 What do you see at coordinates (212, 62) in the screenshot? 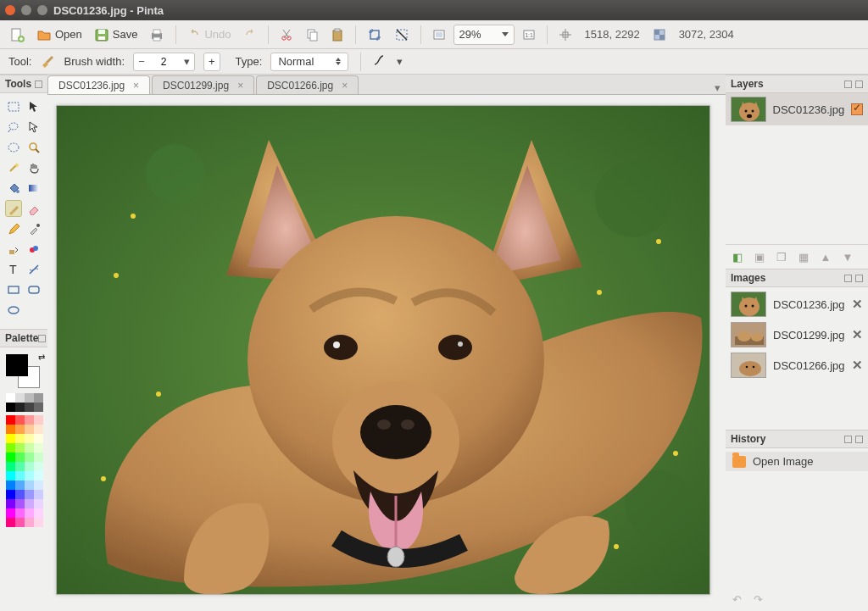
I see `increment-button: +` at bounding box center [212, 62].